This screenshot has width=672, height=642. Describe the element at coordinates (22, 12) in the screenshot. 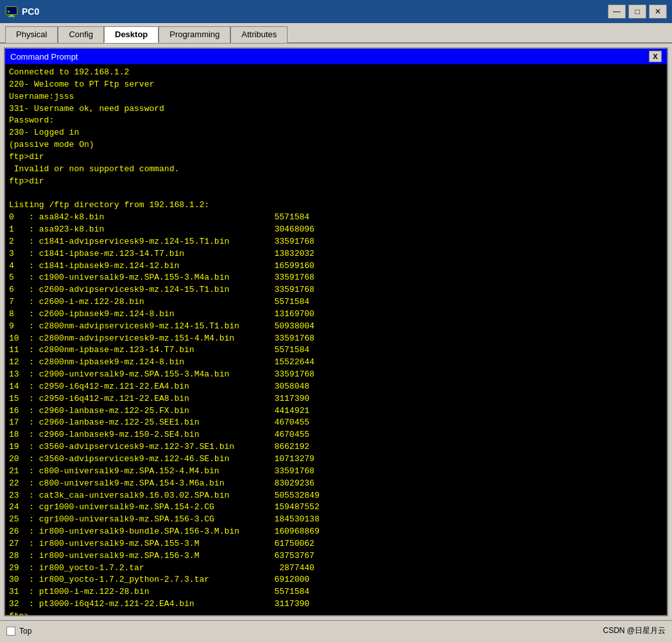

I see `title-bar-left: ▶ PC0` at that location.